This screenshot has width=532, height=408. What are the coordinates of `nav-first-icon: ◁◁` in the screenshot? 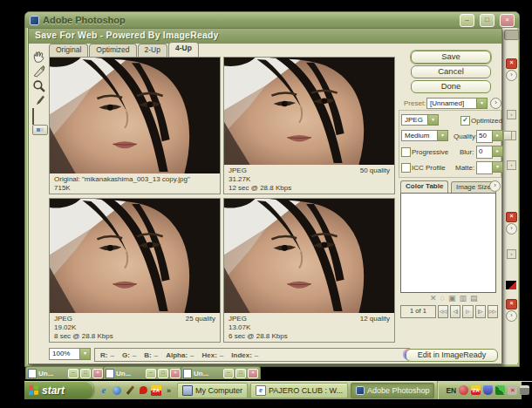 It's located at (443, 312).